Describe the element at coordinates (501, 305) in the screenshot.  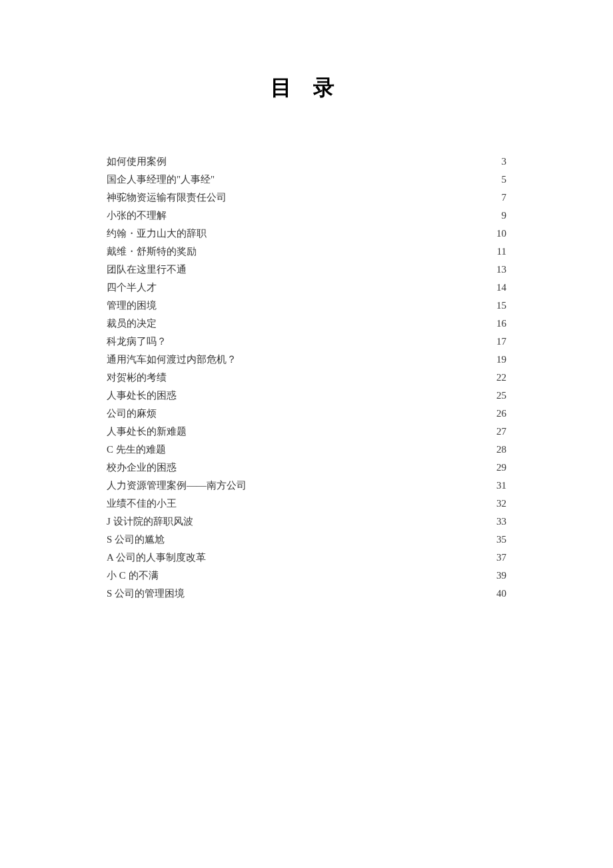
I see `toc-entry-page: 15` at that location.